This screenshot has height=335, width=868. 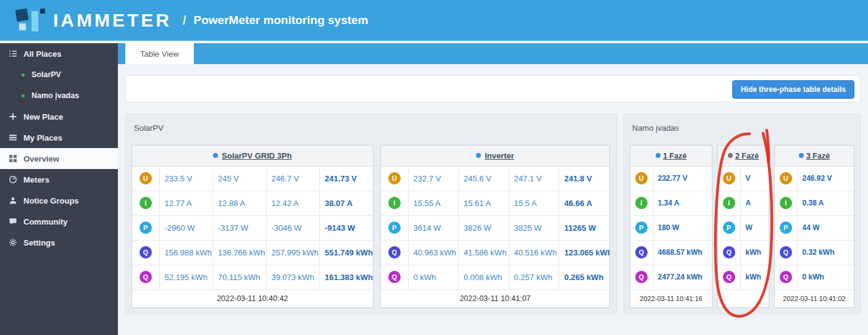 I want to click on tab-label: Table View, so click(x=159, y=54).